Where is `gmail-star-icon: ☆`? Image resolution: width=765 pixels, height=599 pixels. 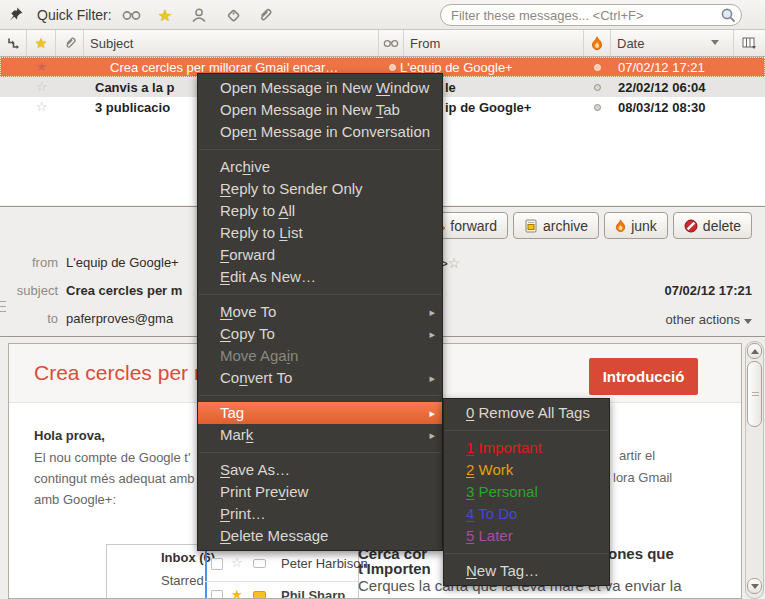
gmail-star-icon: ☆ is located at coordinates (237, 562).